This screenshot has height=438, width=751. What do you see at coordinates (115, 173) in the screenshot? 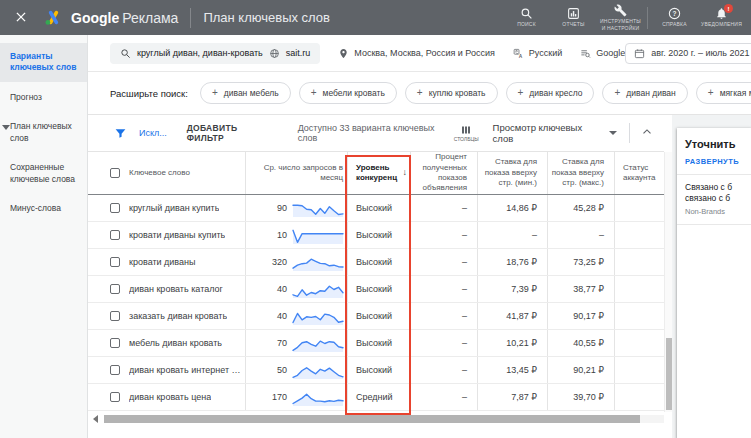
I see `select-all-checkbox` at bounding box center [115, 173].